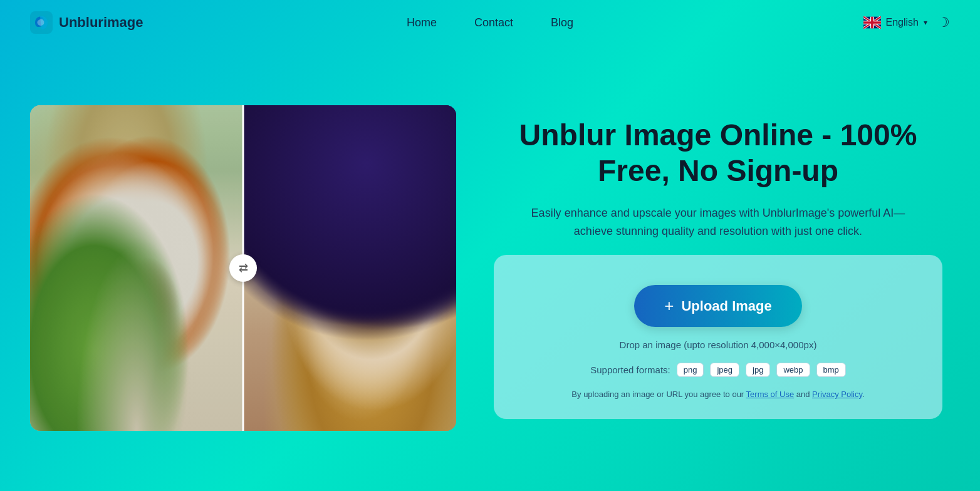 The image size is (980, 491). I want to click on comparison-right-panel, so click(350, 268).